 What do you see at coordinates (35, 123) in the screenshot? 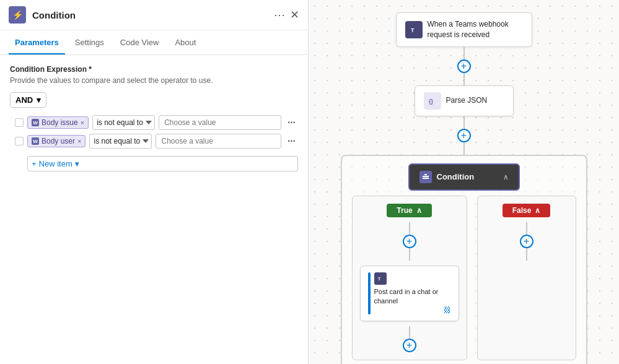
I see `chip-icon-1: W` at bounding box center [35, 123].